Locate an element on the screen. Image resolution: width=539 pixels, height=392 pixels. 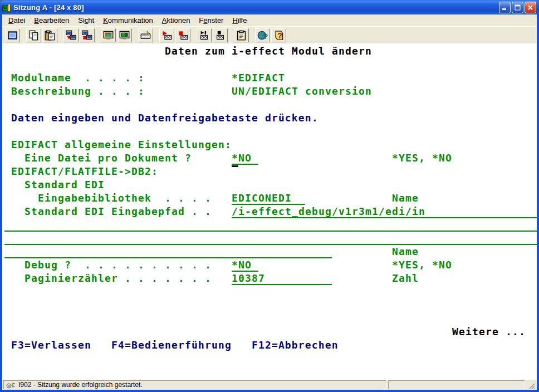
modulname-value: *EDIFACT is located at coordinates (258, 78).